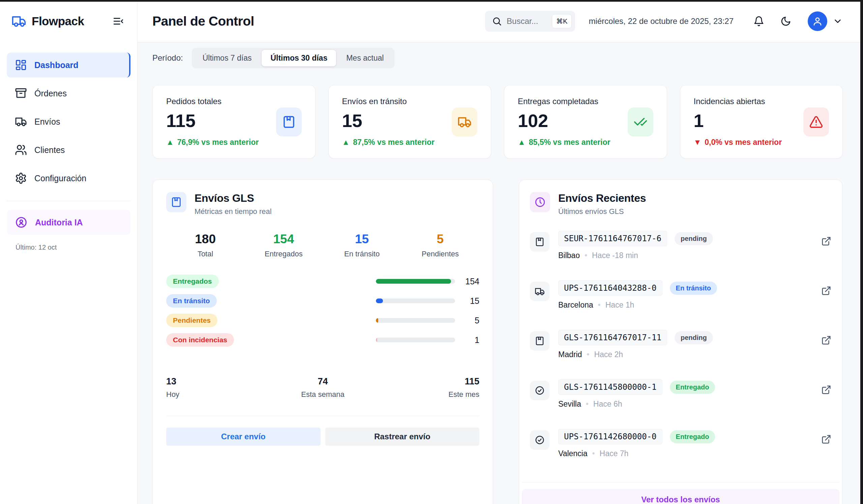 Image resolution: width=863 pixels, height=504 pixels. What do you see at coordinates (786, 21) in the screenshot?
I see `dark-mode-toggle` at bounding box center [786, 21].